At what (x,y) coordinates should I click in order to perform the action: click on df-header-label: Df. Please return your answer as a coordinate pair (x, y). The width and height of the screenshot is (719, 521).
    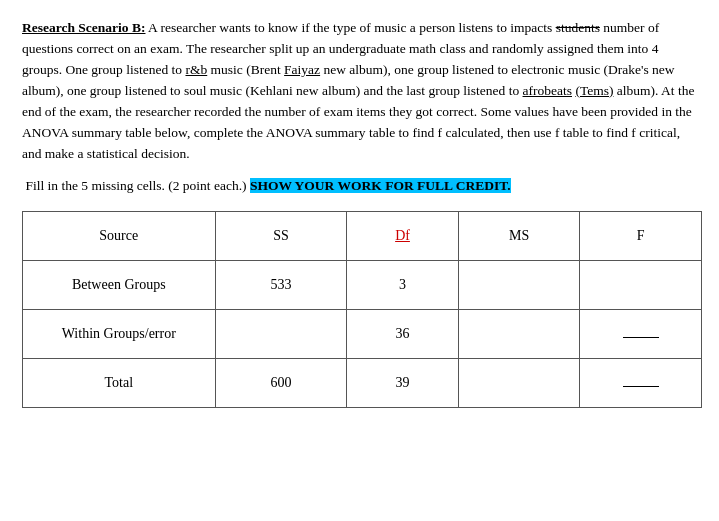
    Looking at the image, I should click on (402, 236).